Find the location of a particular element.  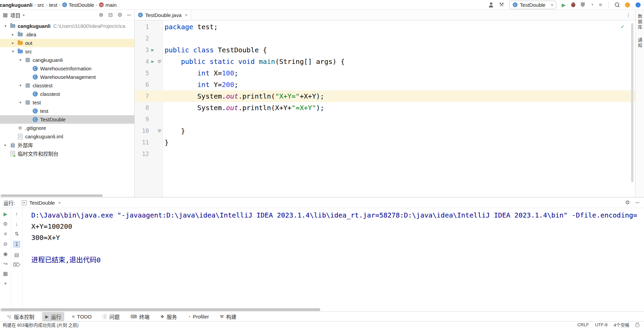

code-line-7: 7 System.out.println("X+Y="+X+Y); is located at coordinates (385, 96).